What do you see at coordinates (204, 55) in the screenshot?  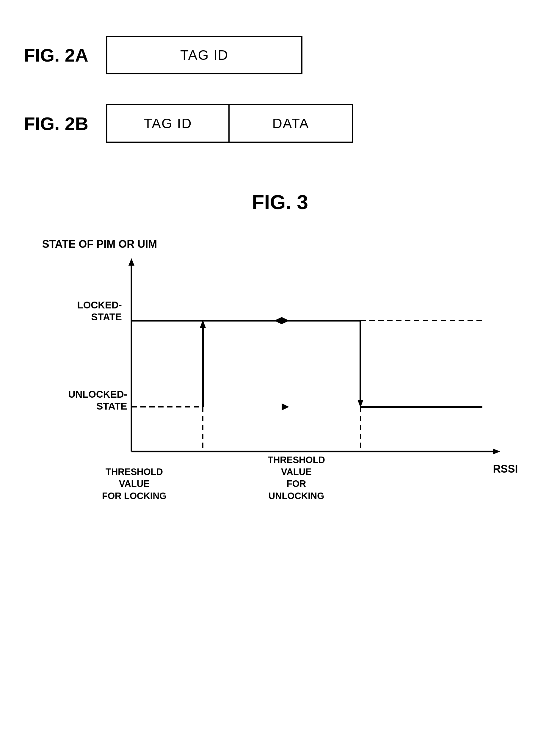 I see `fig2a-tag-id-box: TAG ID` at bounding box center [204, 55].